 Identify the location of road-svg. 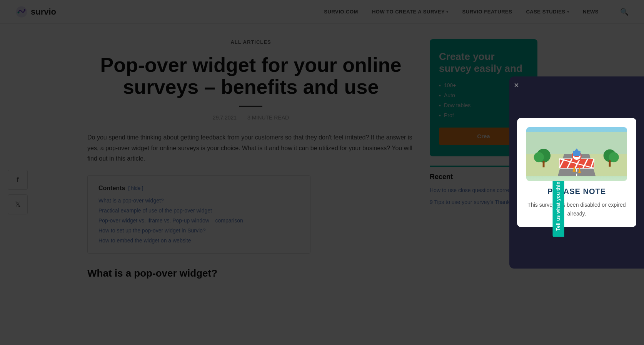
(577, 154).